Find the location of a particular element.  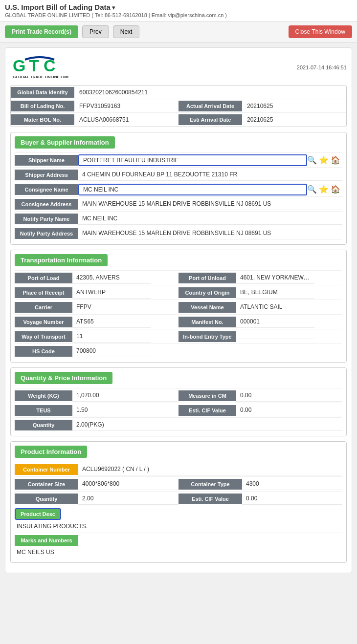

container-size-row: Container Size 4000*806*800 is located at coordinates (97, 484).